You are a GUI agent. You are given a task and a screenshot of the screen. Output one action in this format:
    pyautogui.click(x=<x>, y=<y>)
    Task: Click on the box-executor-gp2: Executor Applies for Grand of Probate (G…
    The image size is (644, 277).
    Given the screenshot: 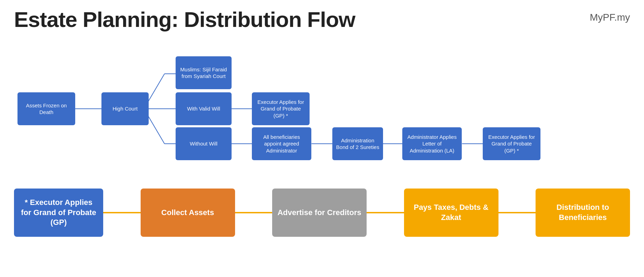 What is the action you would take?
    pyautogui.click(x=511, y=144)
    